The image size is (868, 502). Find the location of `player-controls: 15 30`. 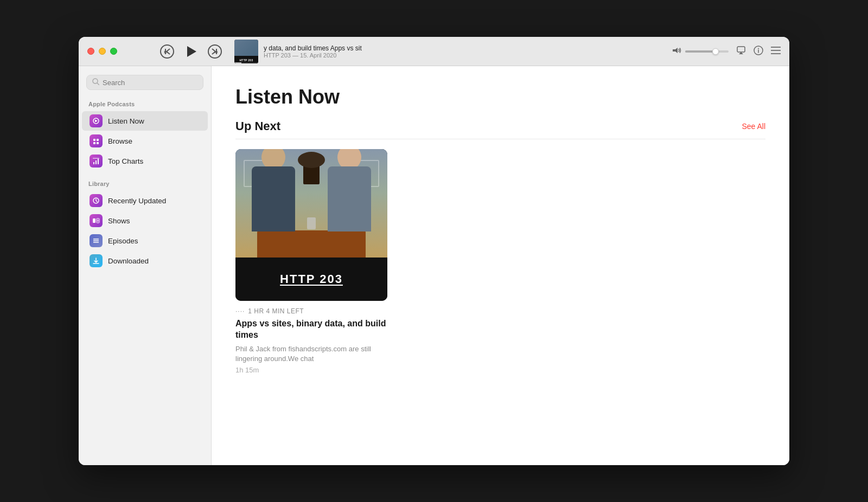

player-controls: 15 30 is located at coordinates (191, 52).